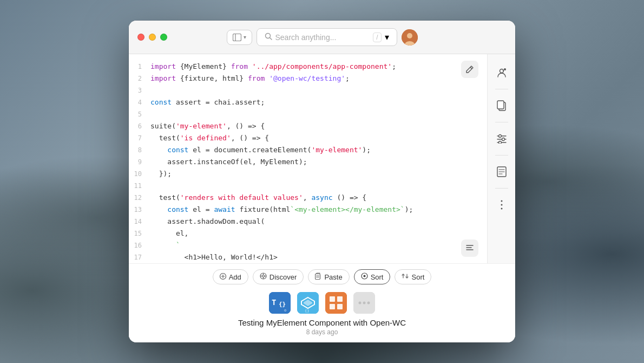 The image size is (644, 363). I want to click on table-row: 7 test('is defined', () => {, so click(308, 138).